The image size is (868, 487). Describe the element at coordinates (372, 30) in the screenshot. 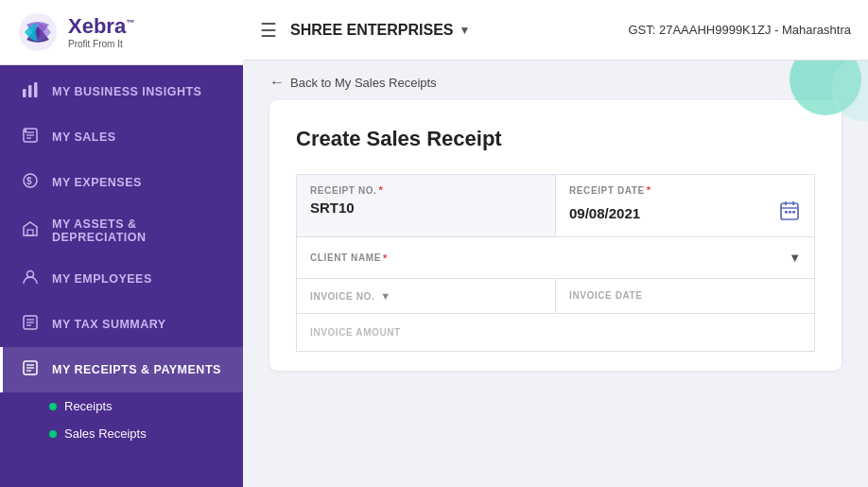

I see `company-name: SHREE ENTERPRISES` at that location.